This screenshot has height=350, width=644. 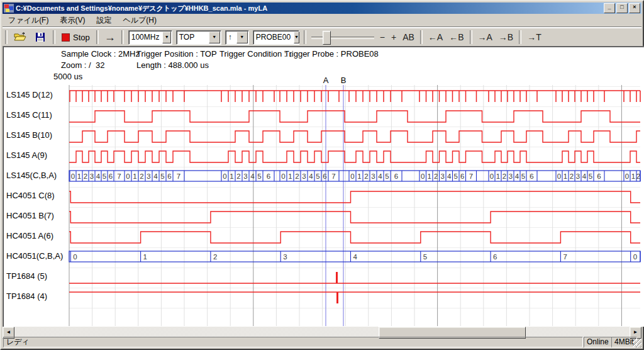 I want to click on goto-cursor-b-button: ←B, so click(x=457, y=37).